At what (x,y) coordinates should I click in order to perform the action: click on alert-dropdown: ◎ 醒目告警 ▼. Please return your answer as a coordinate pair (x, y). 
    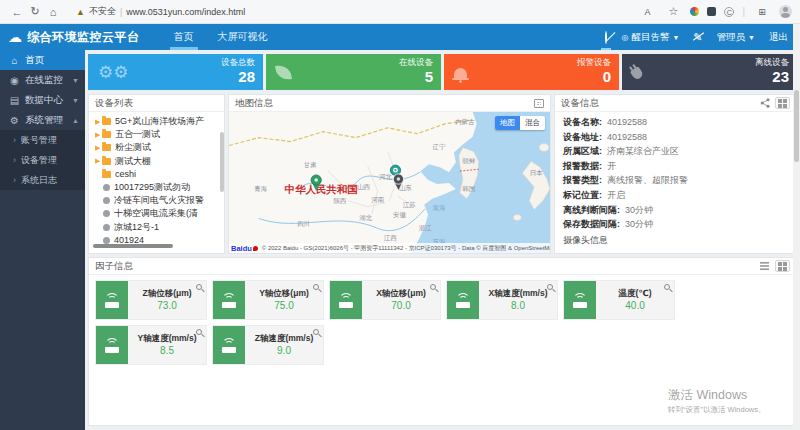
    Looking at the image, I should click on (650, 38).